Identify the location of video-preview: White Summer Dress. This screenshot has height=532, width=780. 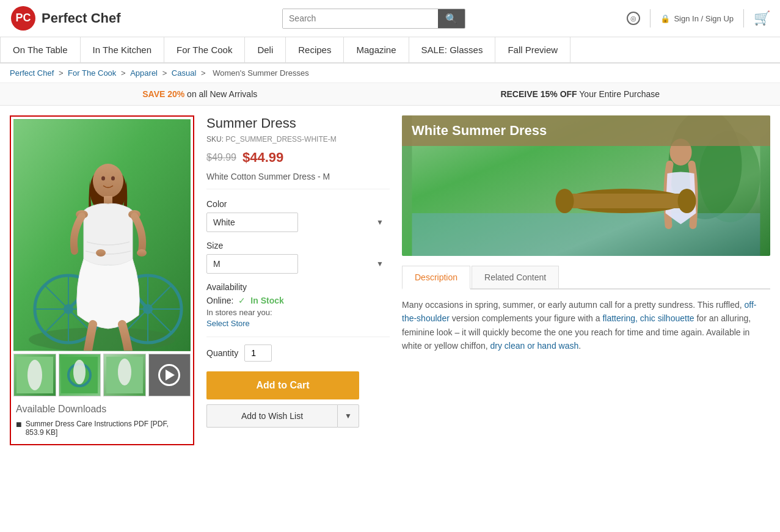
(586, 186).